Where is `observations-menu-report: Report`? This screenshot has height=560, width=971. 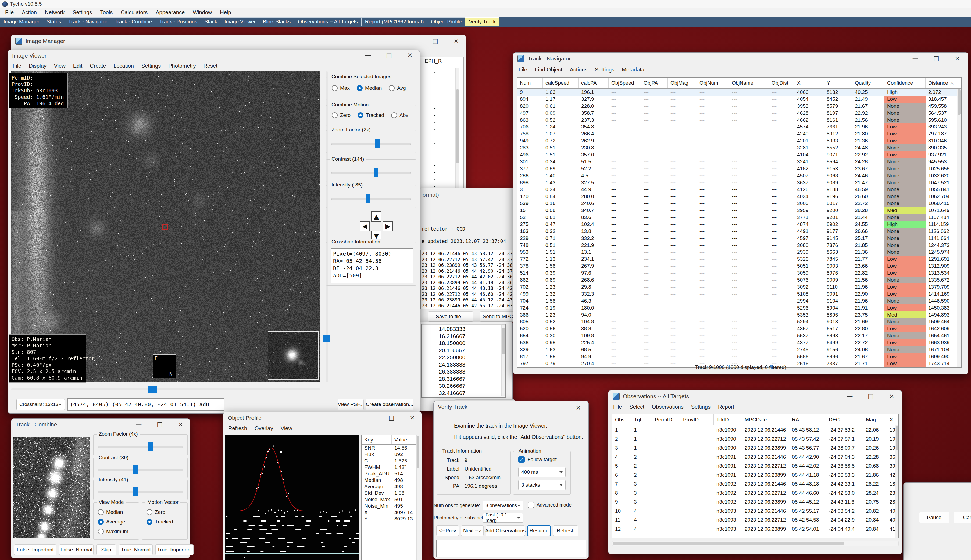
observations-menu-report: Report is located at coordinates (726, 407).